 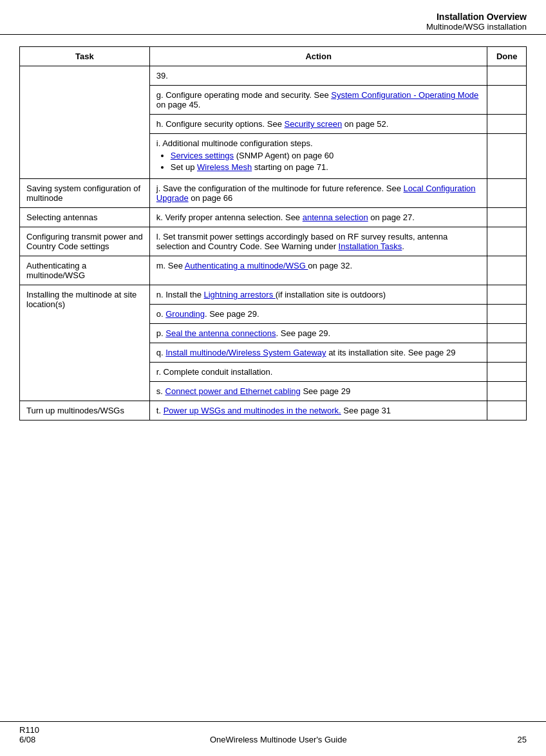 I want to click on list-item: Set up Wireless Mesh starting on page 71…, so click(x=326, y=167).